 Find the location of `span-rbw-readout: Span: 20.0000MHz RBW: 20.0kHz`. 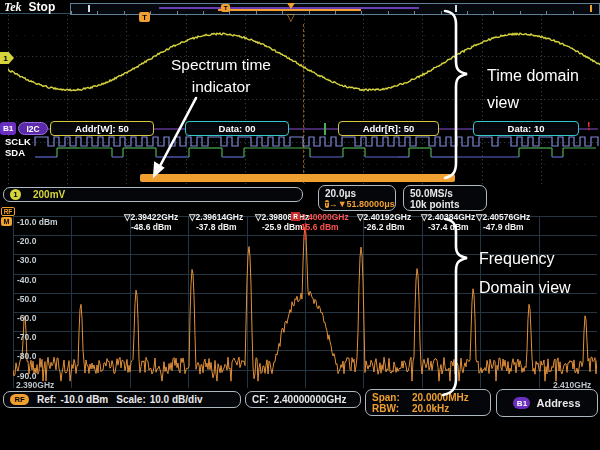

span-rbw-readout: Span: 20.0000MHz RBW: 20.0kHz is located at coordinates (428, 402).